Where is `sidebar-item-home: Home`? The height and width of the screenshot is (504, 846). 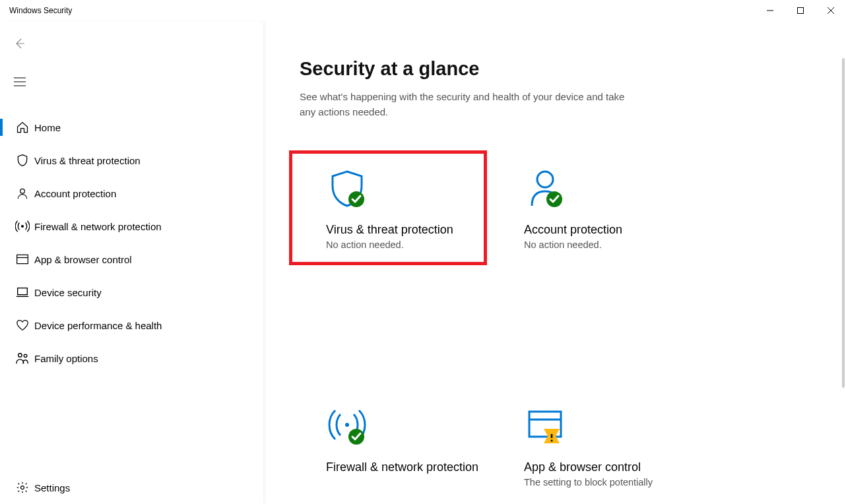 sidebar-item-home: Home is located at coordinates (132, 127).